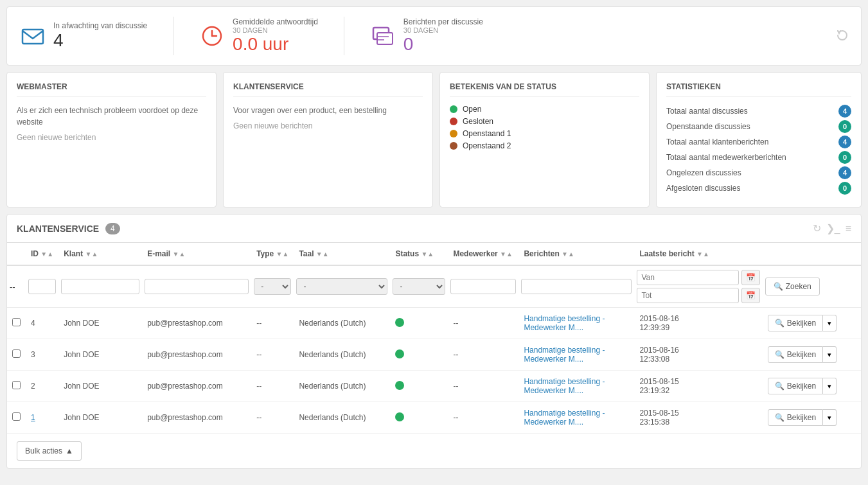  I want to click on stat-sublabel-gemiddelde: 30 DAGEN, so click(275, 30).